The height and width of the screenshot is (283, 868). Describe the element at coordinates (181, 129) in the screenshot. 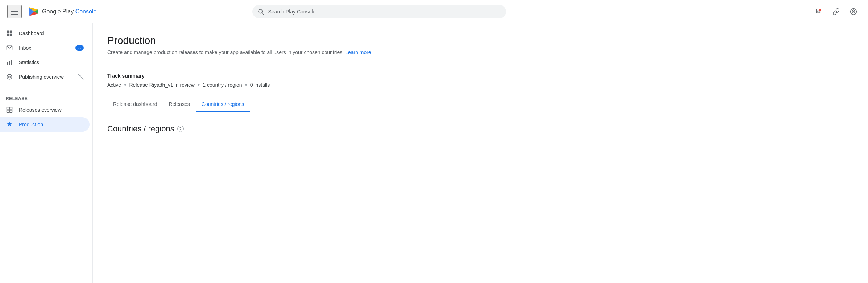

I see `help-icon: ?` at that location.